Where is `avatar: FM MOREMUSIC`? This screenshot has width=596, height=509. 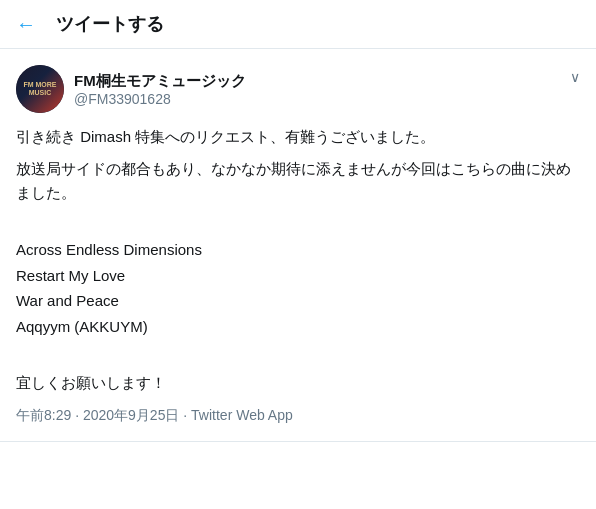
avatar: FM MOREMUSIC is located at coordinates (40, 89).